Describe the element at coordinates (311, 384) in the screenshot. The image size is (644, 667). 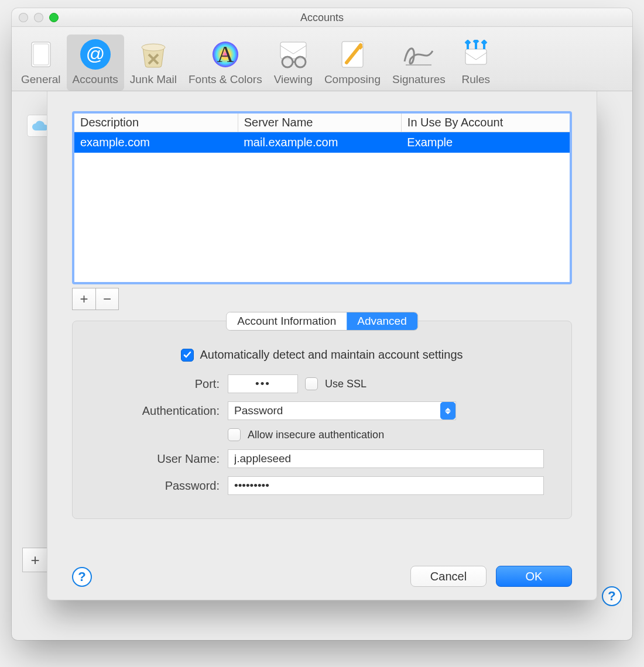
I see `use-ssl-checkbox` at that location.